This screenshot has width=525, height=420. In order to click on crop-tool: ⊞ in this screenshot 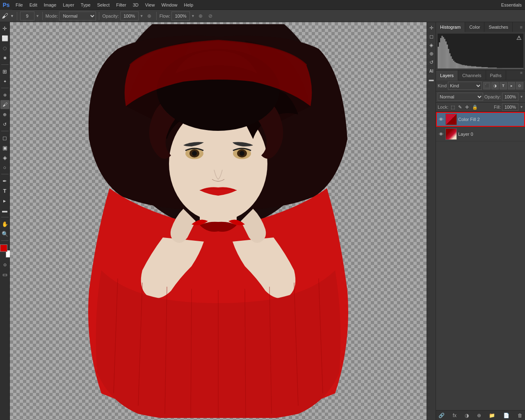, I will do `click(5, 71)`.